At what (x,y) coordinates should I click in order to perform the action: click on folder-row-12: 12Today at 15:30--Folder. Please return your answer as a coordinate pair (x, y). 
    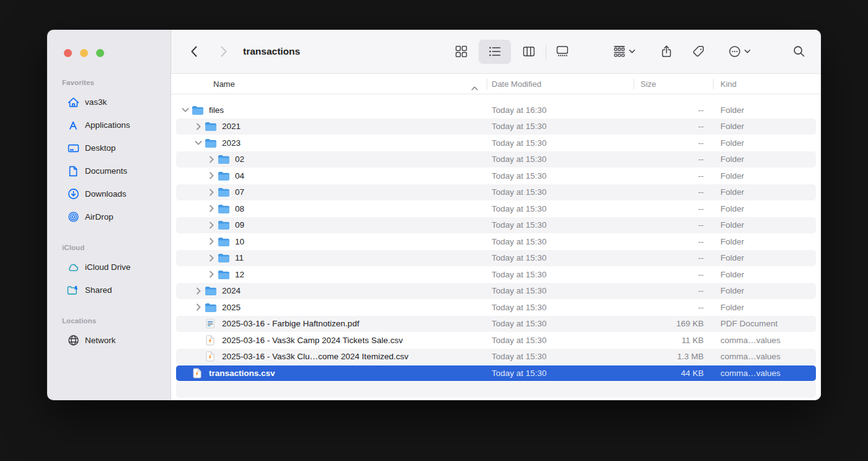
    Looking at the image, I should click on (496, 274).